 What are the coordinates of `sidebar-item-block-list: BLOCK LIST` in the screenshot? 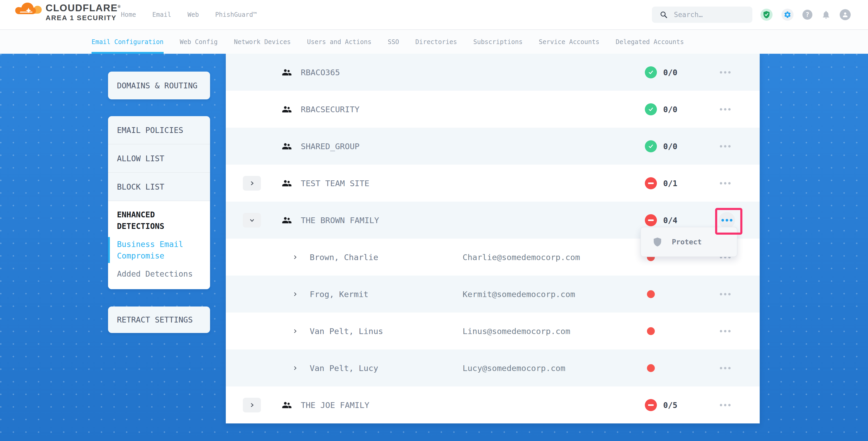 It's located at (159, 187).